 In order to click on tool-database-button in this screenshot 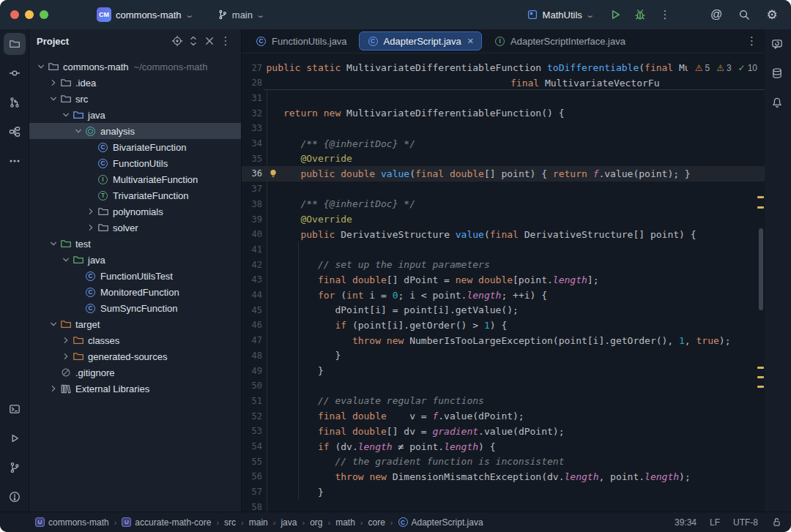, I will do `click(777, 73)`.